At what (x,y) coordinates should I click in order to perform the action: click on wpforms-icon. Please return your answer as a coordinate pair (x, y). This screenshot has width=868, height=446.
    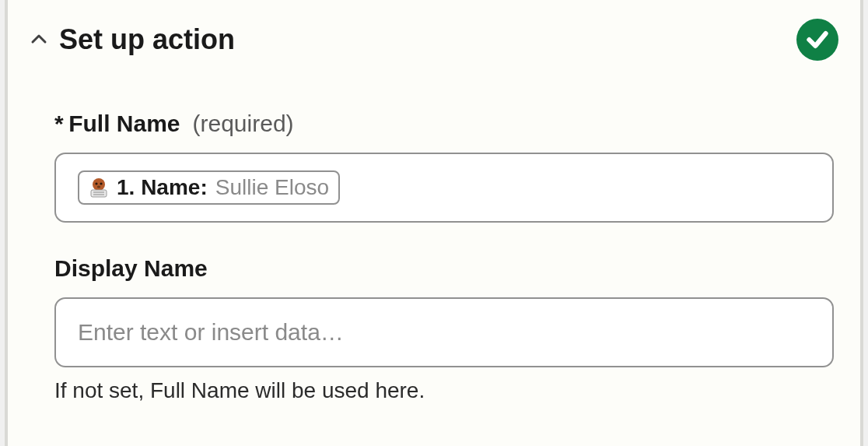
    Looking at the image, I should click on (99, 188).